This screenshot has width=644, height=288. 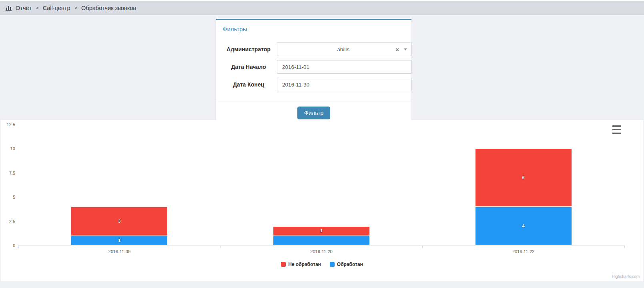 I want to click on filters-panel-body: Администратор abills × Дата Начало Дата …, so click(x=314, y=68).